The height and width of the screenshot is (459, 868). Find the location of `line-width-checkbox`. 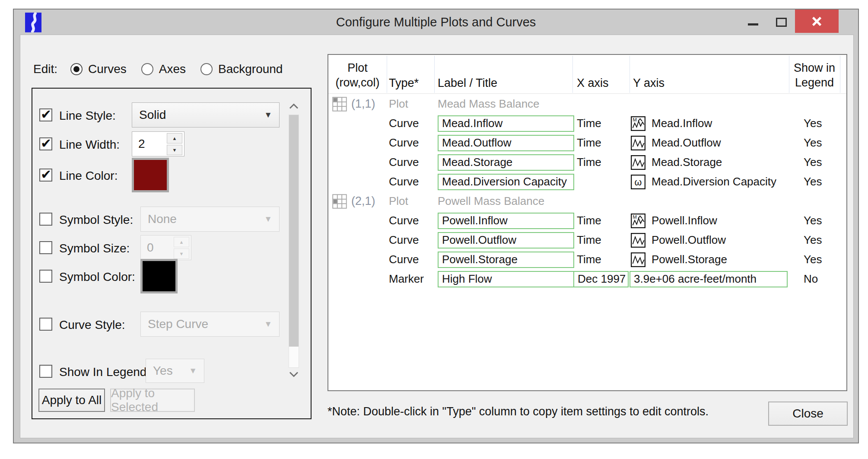

line-width-checkbox is located at coordinates (46, 144).